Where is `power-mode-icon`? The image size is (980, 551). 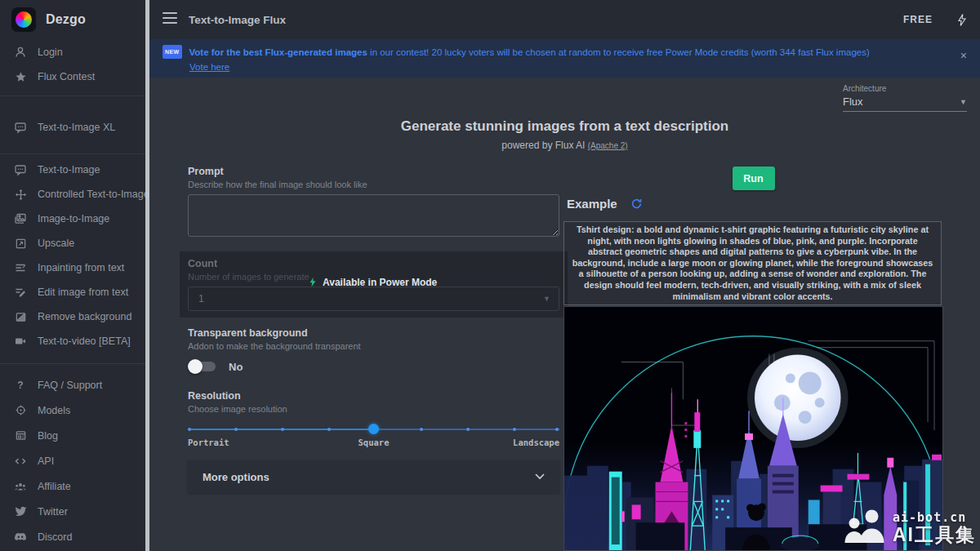
power-mode-icon is located at coordinates (962, 20).